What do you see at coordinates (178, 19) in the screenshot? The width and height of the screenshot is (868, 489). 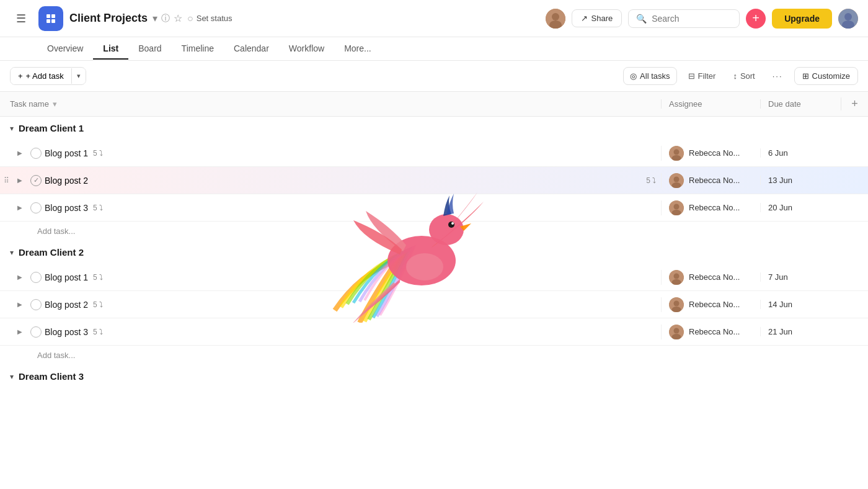 I see `star-icon: ☆` at bounding box center [178, 19].